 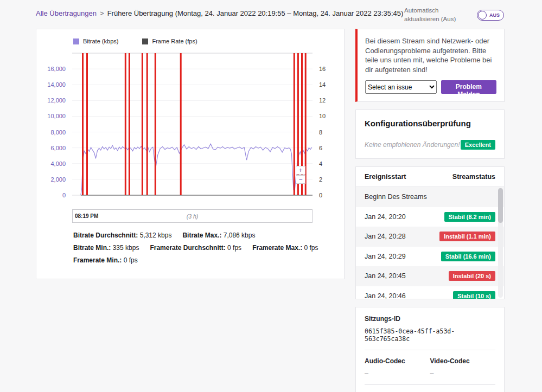 I want to click on axis-tick-label: 4, so click(x=321, y=164).